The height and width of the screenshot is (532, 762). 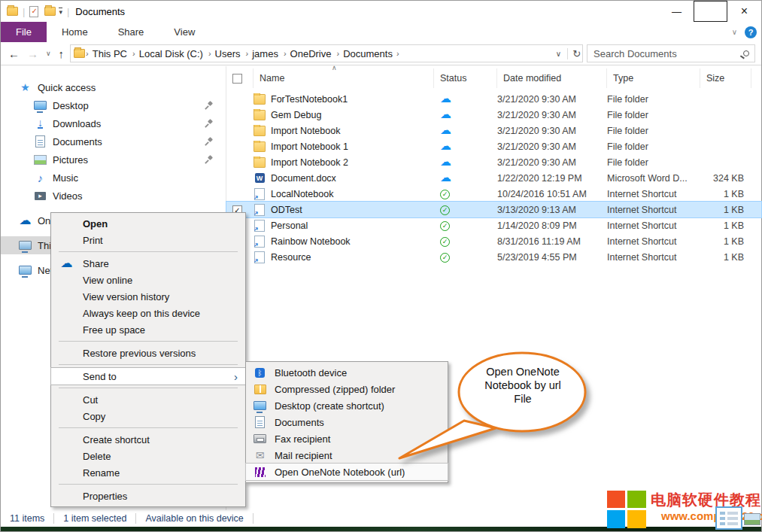 What do you see at coordinates (148, 496) in the screenshot?
I see `context-menu-item: Properties` at bounding box center [148, 496].